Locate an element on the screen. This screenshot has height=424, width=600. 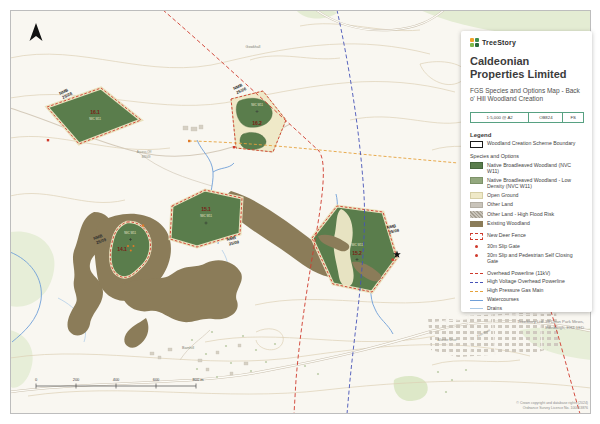
legend-label: Drains is located at coordinates (494, 308).